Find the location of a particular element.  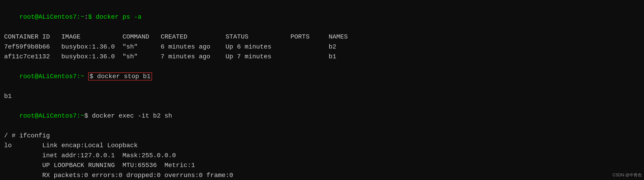

rx-line: RX packets:0 errors:0 dropped:0 overruns… is located at coordinates (322, 175).